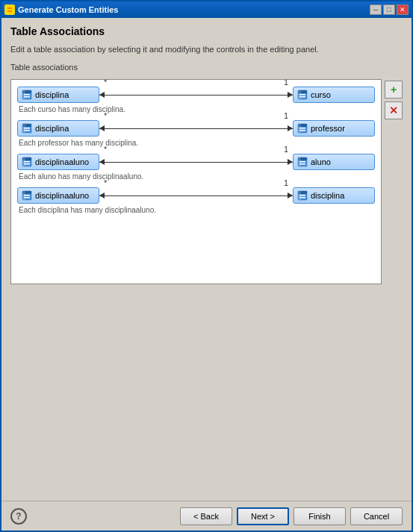 Image resolution: width=413 pixels, height=532 pixels. What do you see at coordinates (196, 100) in the screenshot?
I see `table-row: disciplina * 1 curso Each curso has many…` at bounding box center [196, 100].